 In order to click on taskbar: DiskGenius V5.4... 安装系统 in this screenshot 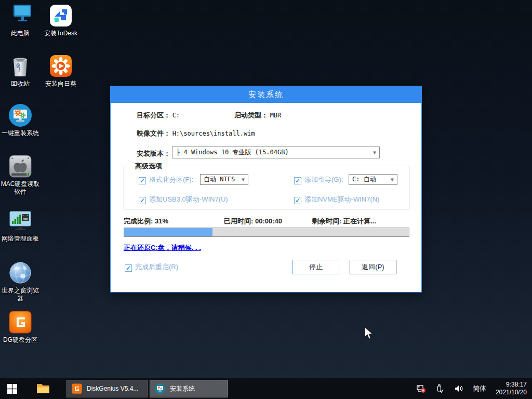, I will do `click(266, 389)`.